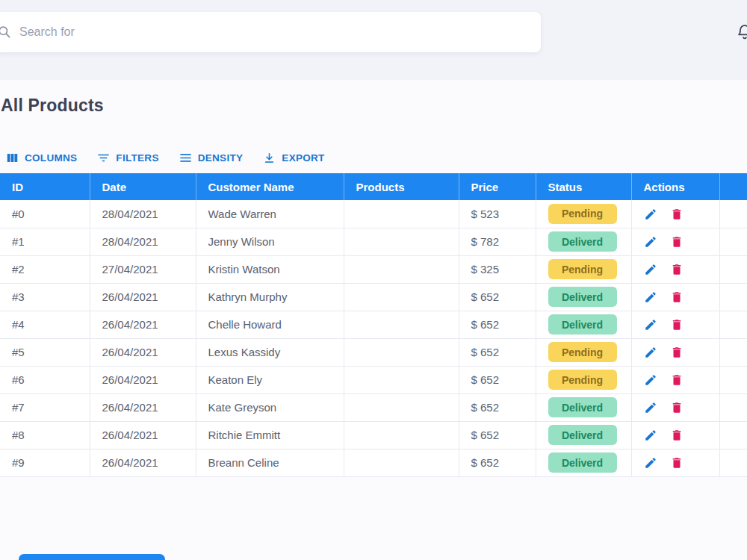 Image resolution: width=747 pixels, height=560 pixels. What do you see at coordinates (45, 408) in the screenshot?
I see `row-id: #7` at bounding box center [45, 408].